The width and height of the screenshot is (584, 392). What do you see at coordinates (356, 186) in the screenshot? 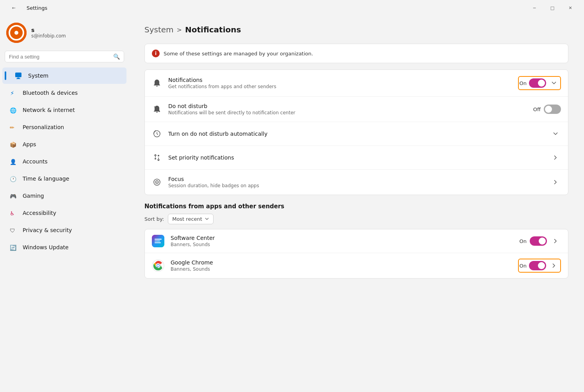
I see `focus-desc: Session duration, hide badges on apps` at bounding box center [356, 186].